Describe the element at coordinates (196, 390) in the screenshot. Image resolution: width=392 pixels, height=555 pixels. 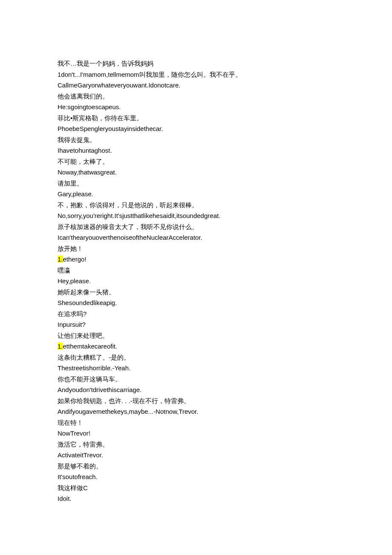
I see `text-line: Andyoudon'tdrivethiscarriage.` at that location.